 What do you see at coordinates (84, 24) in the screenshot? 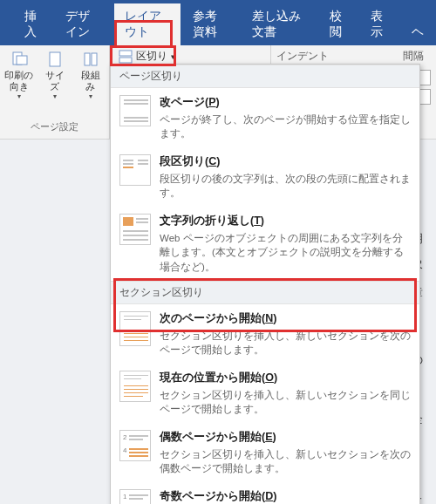
I see `tab-design: デザイン` at bounding box center [84, 24].